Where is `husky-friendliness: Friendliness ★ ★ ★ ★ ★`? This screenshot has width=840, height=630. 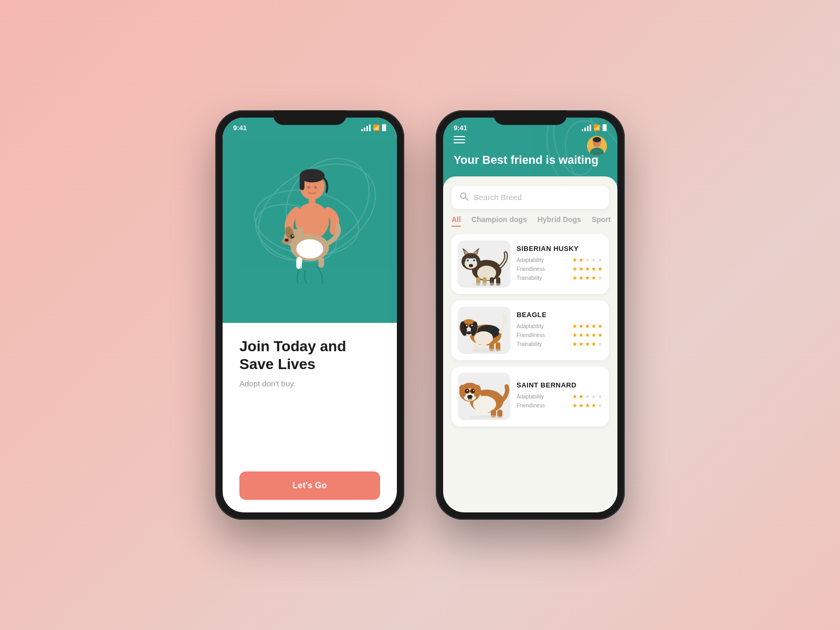
husky-friendliness: Friendliness ★ ★ ★ ★ ★ is located at coordinates (560, 269).